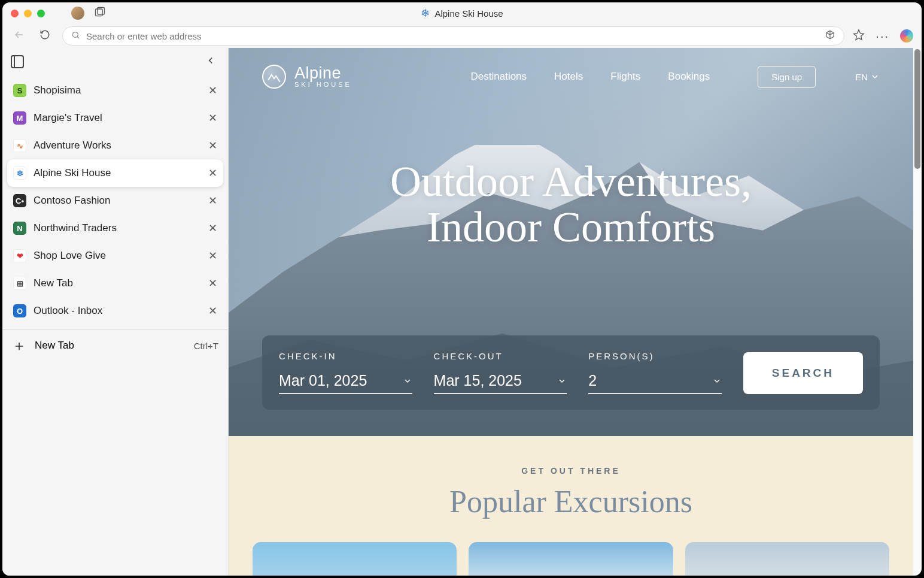 The width and height of the screenshot is (924, 578). I want to click on language-label: EN, so click(862, 77).